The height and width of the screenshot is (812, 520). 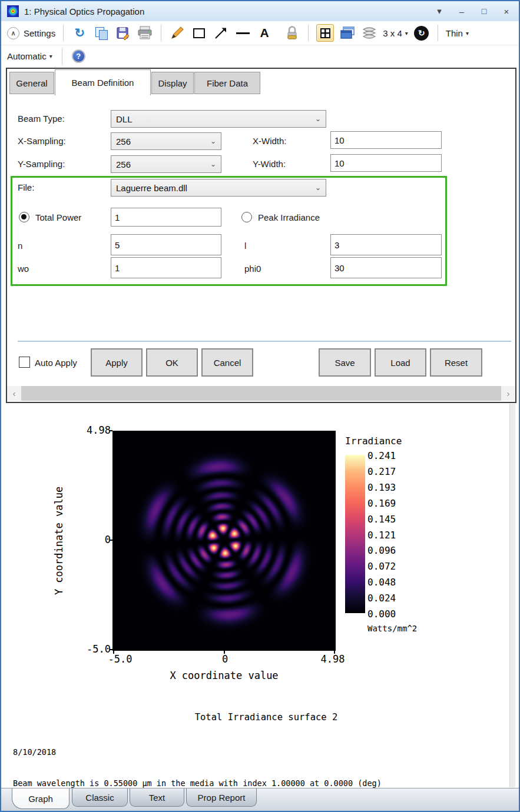 What do you see at coordinates (207, 784) in the screenshot?
I see `report-line: Beam wavelength is 0.55000 µm in the med…` at bounding box center [207, 784].